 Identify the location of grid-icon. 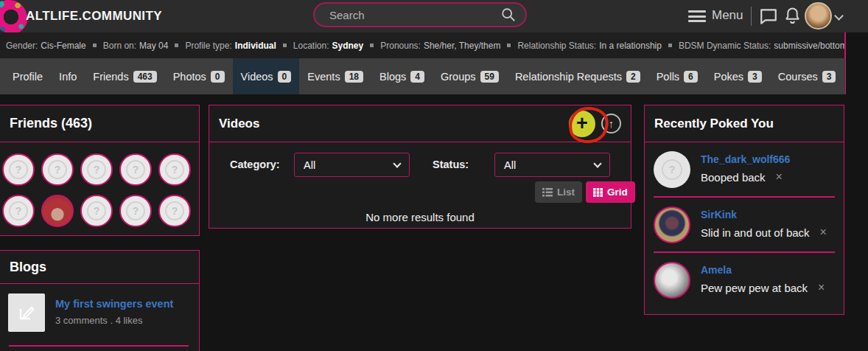
(598, 192).